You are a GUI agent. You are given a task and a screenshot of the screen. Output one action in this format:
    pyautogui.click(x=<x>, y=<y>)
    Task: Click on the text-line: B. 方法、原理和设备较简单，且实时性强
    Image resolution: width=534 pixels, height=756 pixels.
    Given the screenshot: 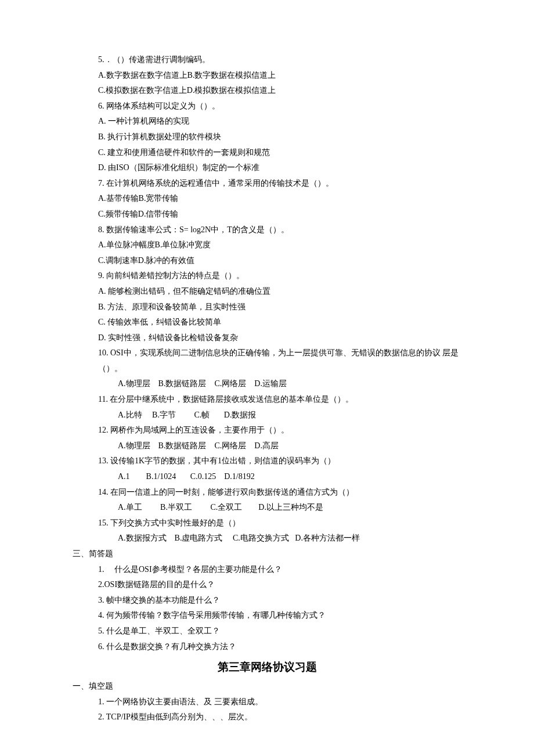 What is the action you would take?
    pyautogui.click(x=267, y=308)
    